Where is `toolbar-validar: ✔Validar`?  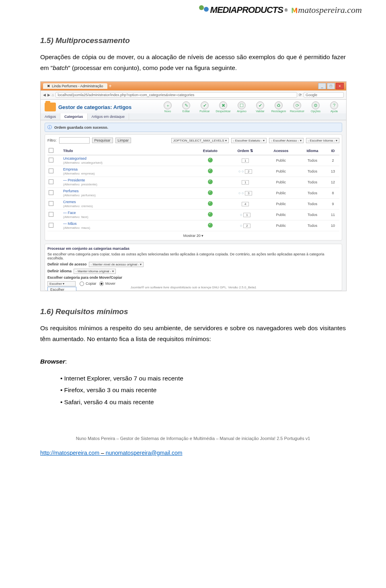
toolbar-validar: ✔Validar is located at coordinates (260, 107).